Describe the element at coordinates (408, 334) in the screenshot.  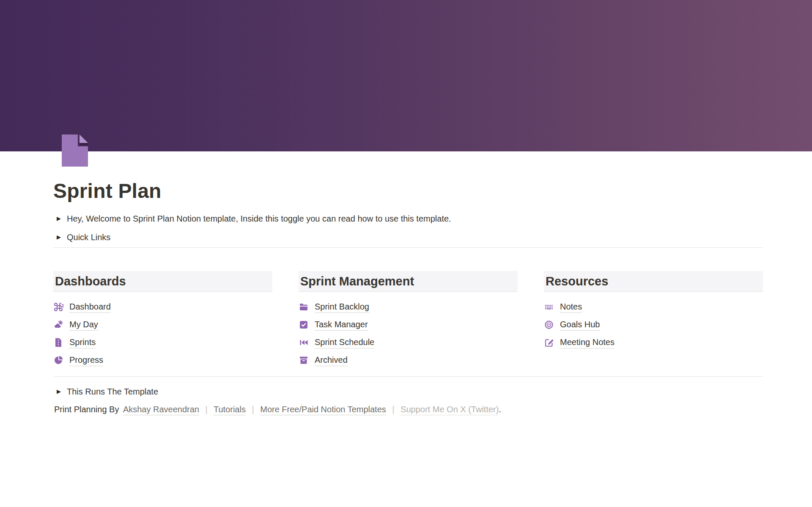
I see `link-list: Sprint Backlog Task Manager` at that location.